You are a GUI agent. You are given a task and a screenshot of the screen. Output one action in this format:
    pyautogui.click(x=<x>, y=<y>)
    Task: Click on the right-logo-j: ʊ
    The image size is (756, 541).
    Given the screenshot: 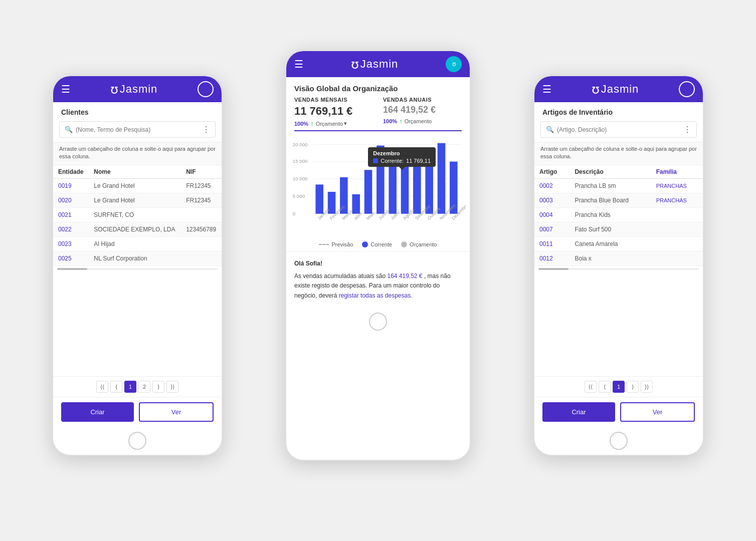 What is the action you would take?
    pyautogui.click(x=596, y=89)
    